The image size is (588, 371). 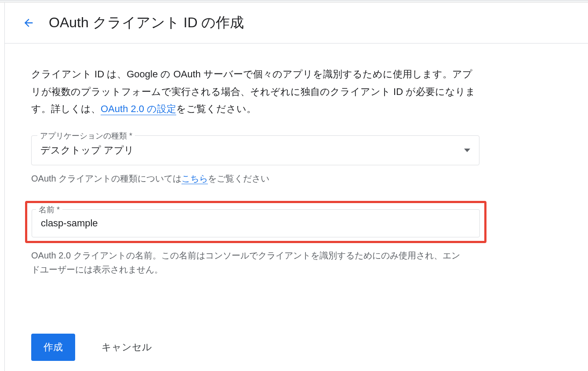 I want to click on name-highlight-box: 名前 *, so click(x=256, y=222).